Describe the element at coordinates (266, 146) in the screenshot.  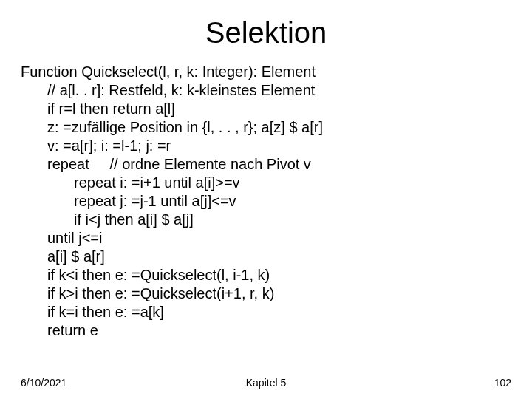
I see `code-line: v: =a[r]; i: =l-1; j: =r` at that location.